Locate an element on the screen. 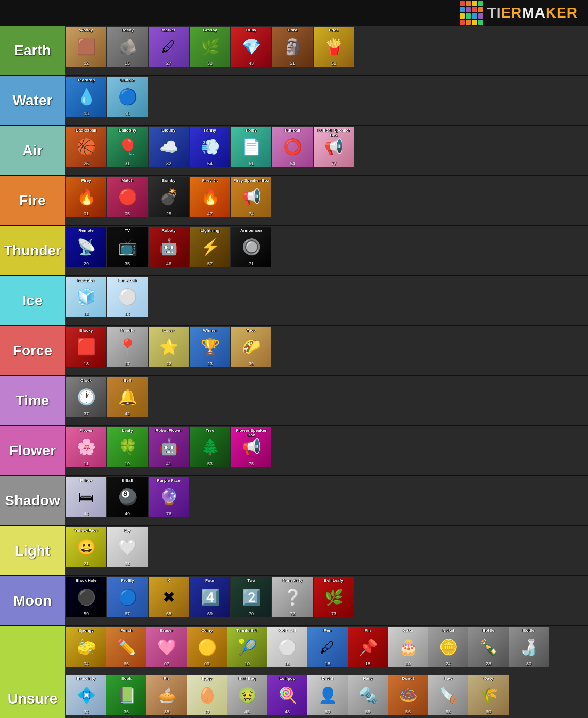 The width and height of the screenshot is (588, 718). tier-item: Profily🔵67 is located at coordinates (127, 600).